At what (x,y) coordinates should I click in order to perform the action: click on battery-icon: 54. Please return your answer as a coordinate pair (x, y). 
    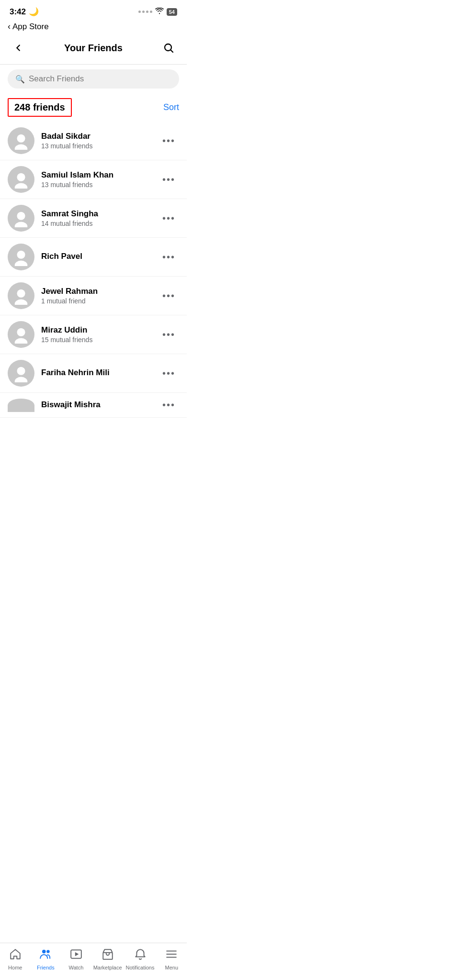
    Looking at the image, I should click on (172, 12).